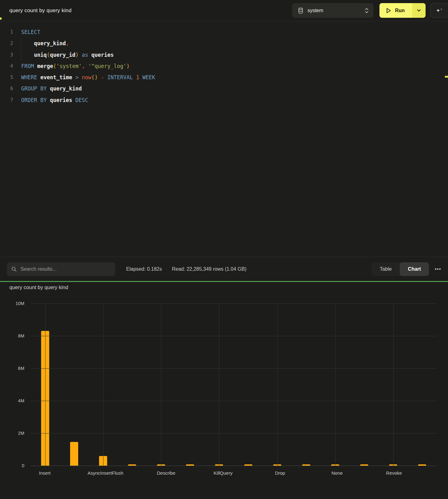 This screenshot has height=499, width=448. Describe the element at coordinates (43, 100) in the screenshot. I see `code-token: BY` at that location.